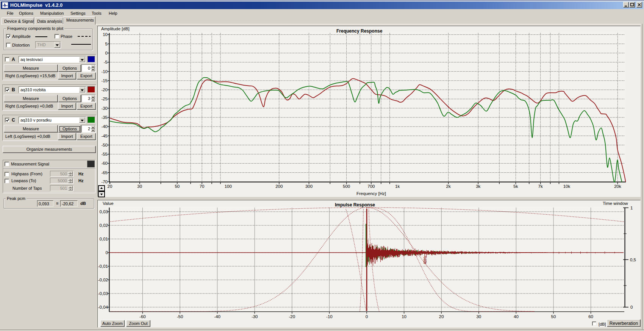 This screenshot has height=331, width=644. Describe the element at coordinates (105, 136) in the screenshot. I see `svg-text: -45` at that location.